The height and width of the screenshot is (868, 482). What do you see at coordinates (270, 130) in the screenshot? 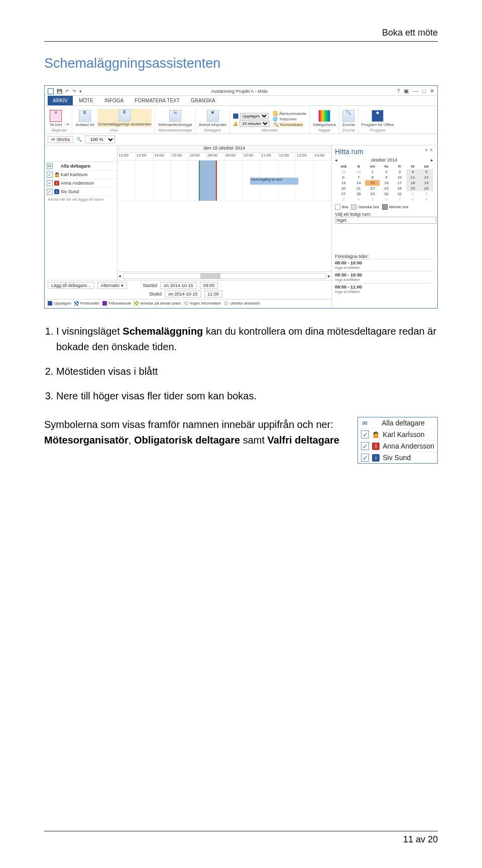
I see `group-label: Alternativ` at bounding box center [270, 130].